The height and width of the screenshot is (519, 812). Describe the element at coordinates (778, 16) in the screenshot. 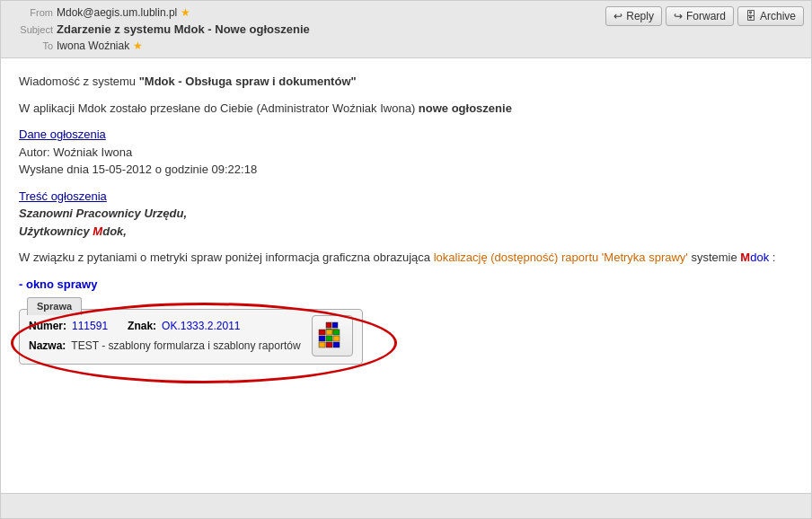

I see `archive-label: Archive` at that location.